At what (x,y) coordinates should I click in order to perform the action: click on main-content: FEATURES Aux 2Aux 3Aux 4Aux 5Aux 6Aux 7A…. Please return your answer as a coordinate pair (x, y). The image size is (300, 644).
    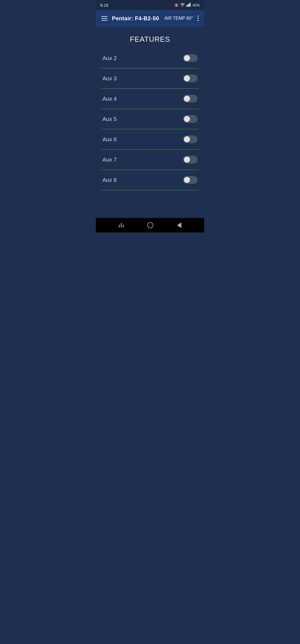
    Looking at the image, I should click on (150, 122).